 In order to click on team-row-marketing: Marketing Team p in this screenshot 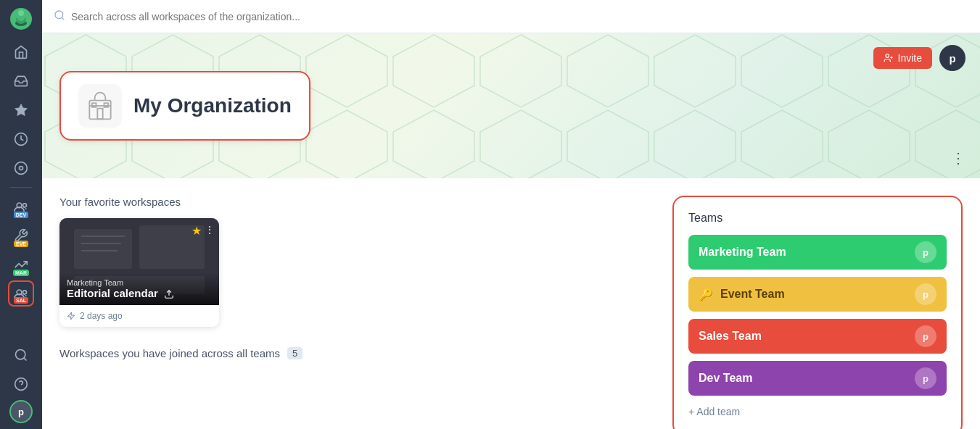, I will do `click(818, 252)`.